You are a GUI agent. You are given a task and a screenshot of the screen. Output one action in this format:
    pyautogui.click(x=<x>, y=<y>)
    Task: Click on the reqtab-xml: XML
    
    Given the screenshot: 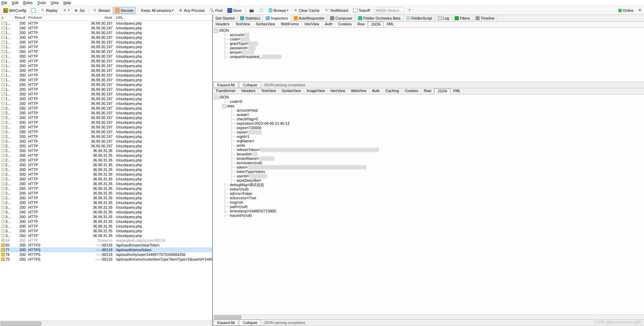 What is the action you would take?
    pyautogui.click(x=390, y=24)
    